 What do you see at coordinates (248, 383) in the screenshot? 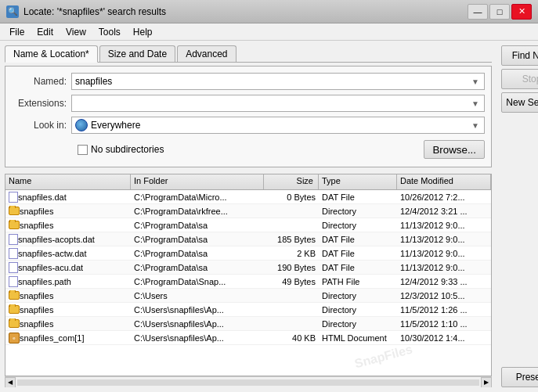
I see `scroll-track` at bounding box center [248, 383].